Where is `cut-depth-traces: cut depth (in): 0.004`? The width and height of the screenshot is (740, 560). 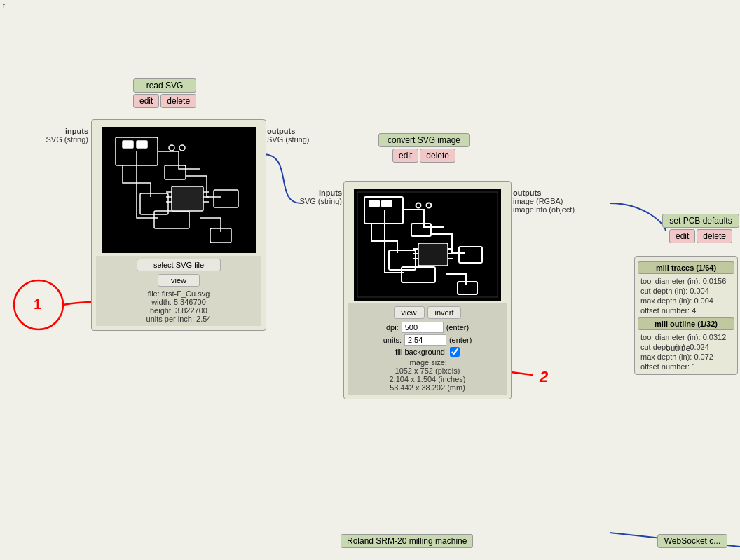
cut-depth-traces: cut depth (in): 0.004 is located at coordinates (686, 291).